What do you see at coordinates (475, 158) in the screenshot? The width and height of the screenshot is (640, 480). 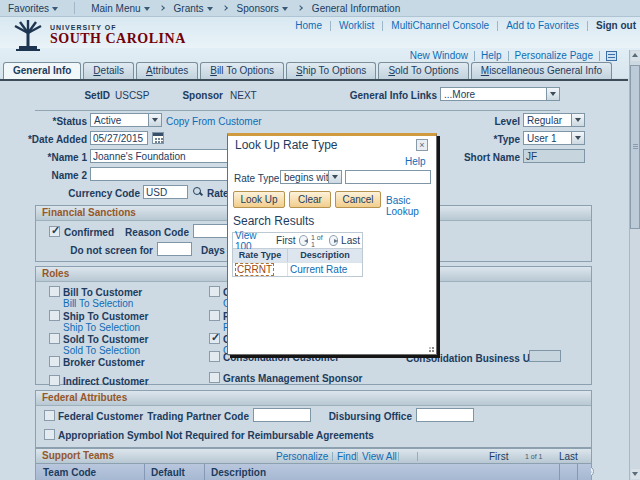 I see `short-name-label: Short Name` at bounding box center [475, 158].